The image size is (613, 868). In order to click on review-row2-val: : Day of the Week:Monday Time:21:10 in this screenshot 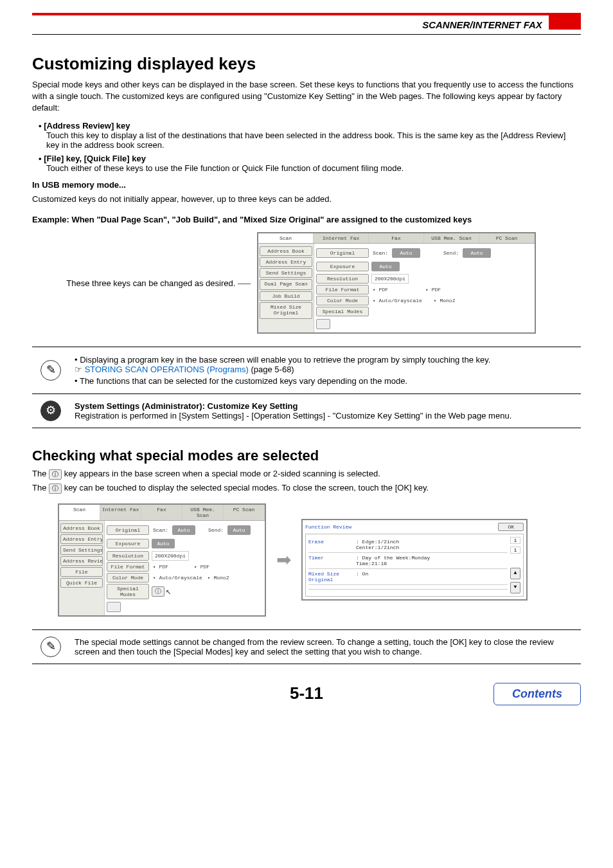, I will do `click(432, 561)`.